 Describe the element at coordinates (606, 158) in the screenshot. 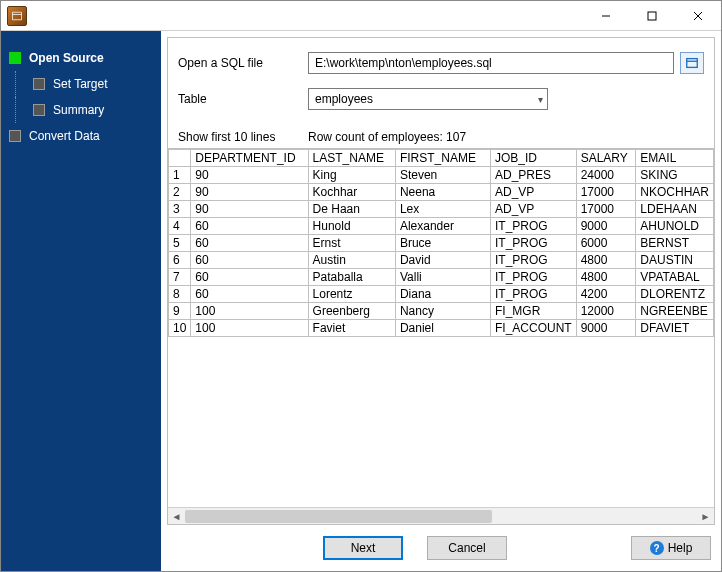

I see `column-header: SALARY` at that location.